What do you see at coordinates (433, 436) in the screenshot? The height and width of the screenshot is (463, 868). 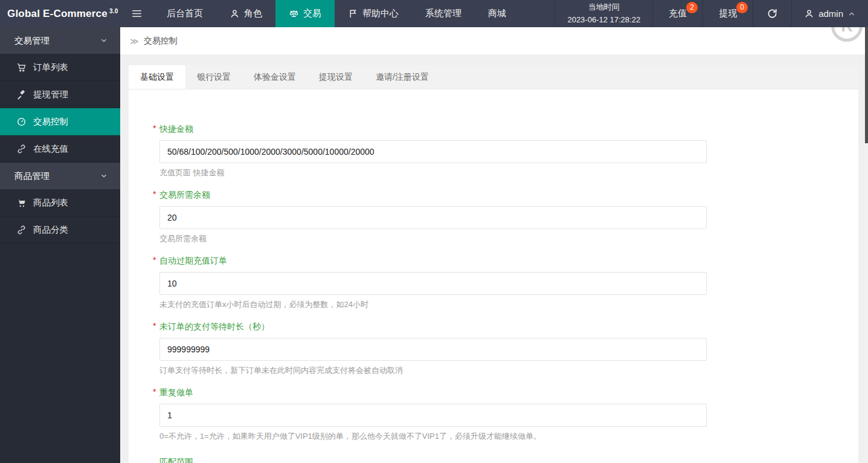 I see `field-hint: 0=不允许，1=允许，如果昨天用户做了VIP1级别的单，那么他今天就做不了VIP…` at bounding box center [433, 436].